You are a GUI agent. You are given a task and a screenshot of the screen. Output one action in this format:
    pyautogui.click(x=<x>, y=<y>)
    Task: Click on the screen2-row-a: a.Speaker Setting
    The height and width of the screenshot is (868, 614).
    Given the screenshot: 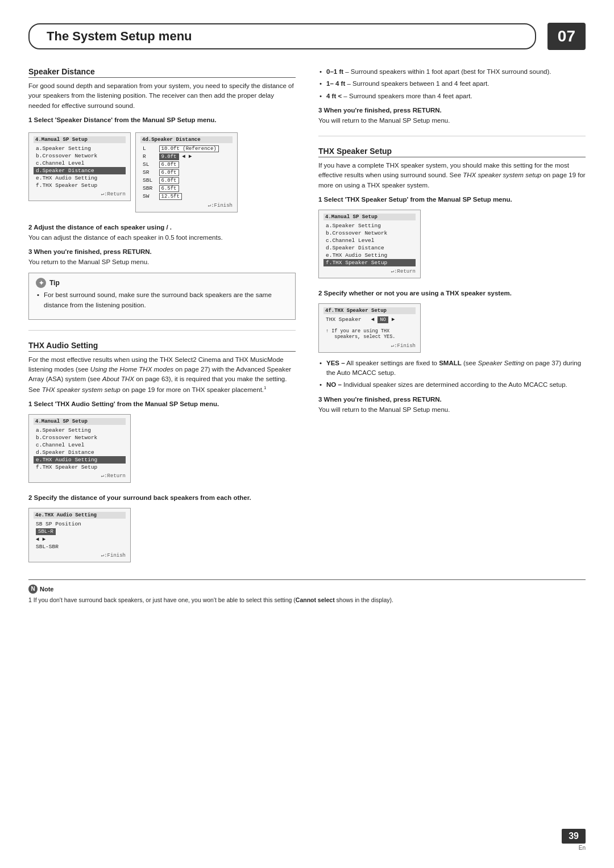 What is the action you would take?
    pyautogui.click(x=80, y=431)
    